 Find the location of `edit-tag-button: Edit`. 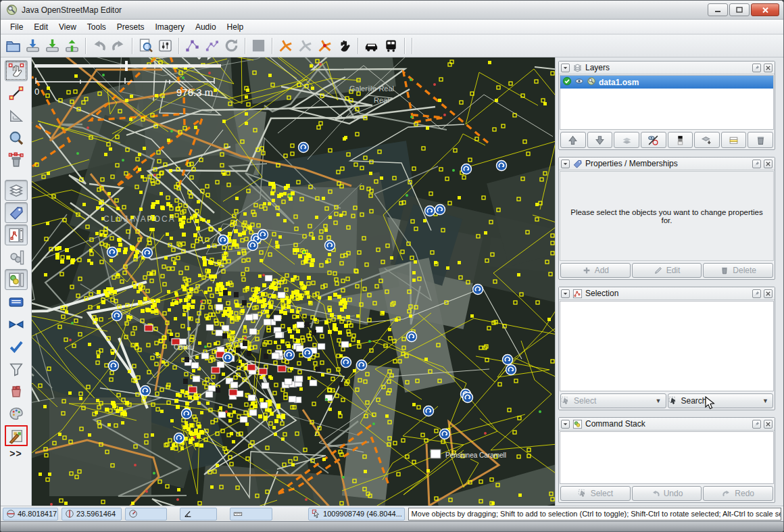

edit-tag-button: Edit is located at coordinates (667, 270).